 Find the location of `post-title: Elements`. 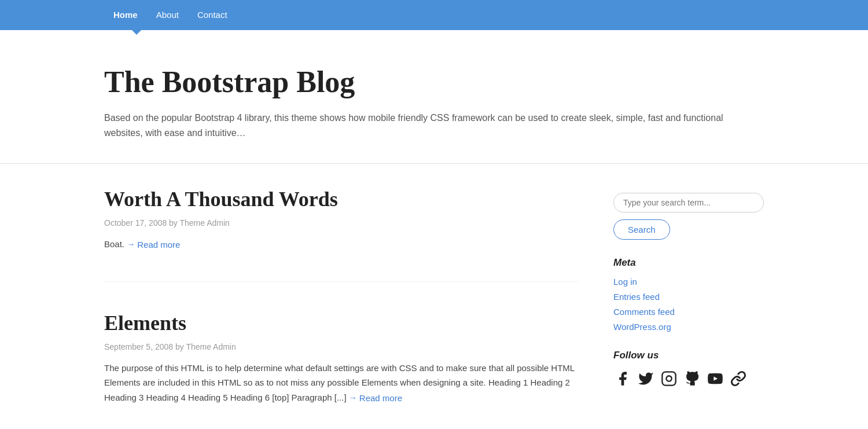

post-title: Elements is located at coordinates (341, 323).